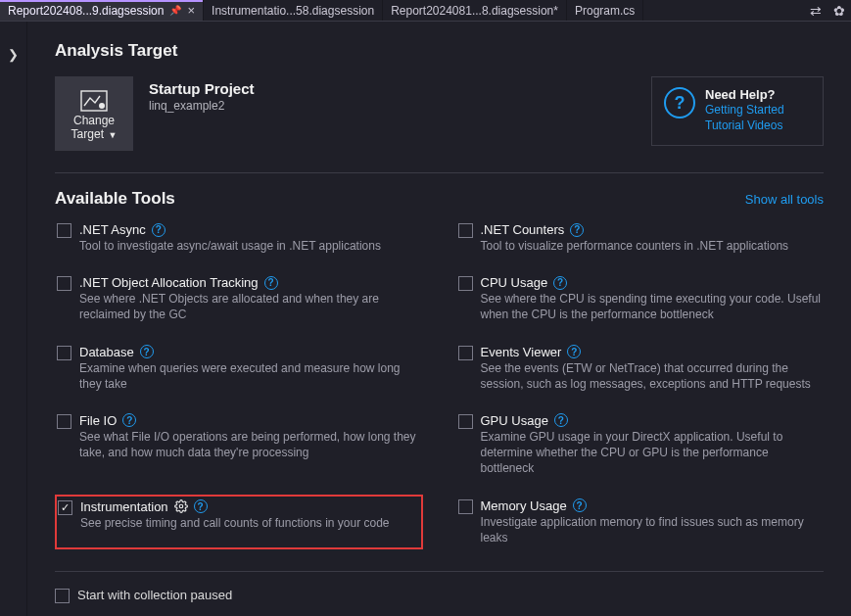  I want to click on tool-net-async: .NET Async ? Tool to investigate async/a…, so click(239, 238).